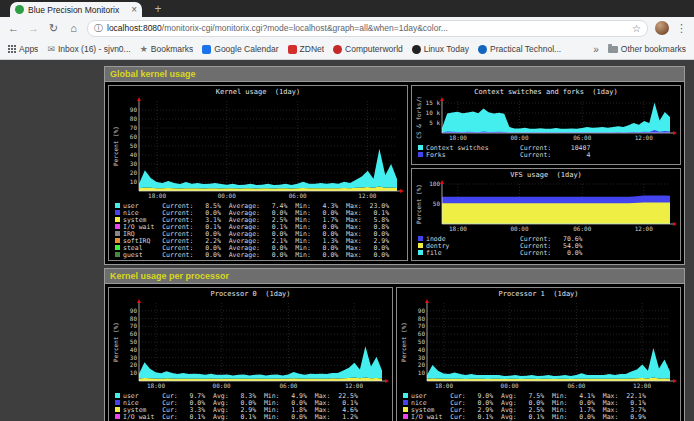 This screenshot has height=421, width=694. I want to click on chart-legend: user Cur: 9.7% Avg: 8.3% Min: 4.9% Max: …, so click(250, 406).